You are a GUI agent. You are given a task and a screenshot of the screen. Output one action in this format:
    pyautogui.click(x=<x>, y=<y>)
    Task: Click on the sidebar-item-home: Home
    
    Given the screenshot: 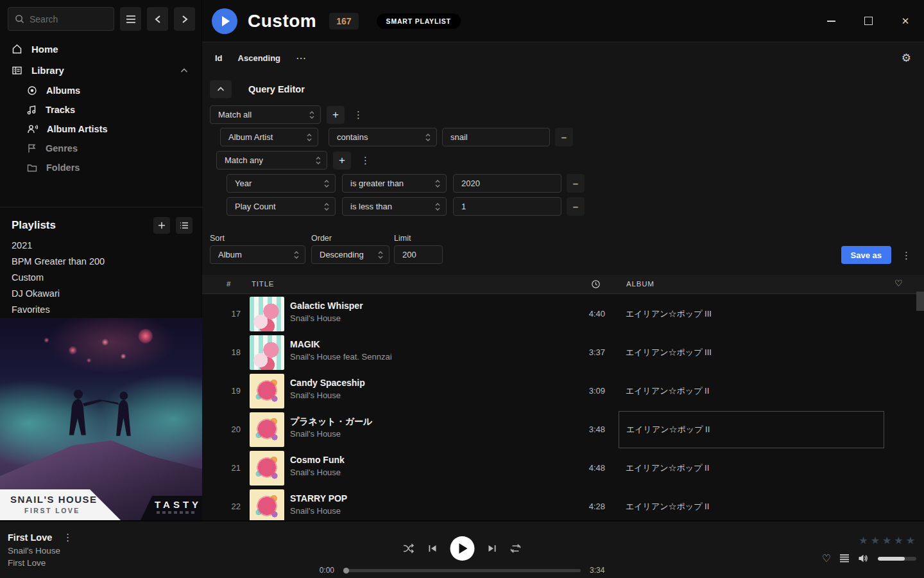 What is the action you would take?
    pyautogui.click(x=101, y=49)
    